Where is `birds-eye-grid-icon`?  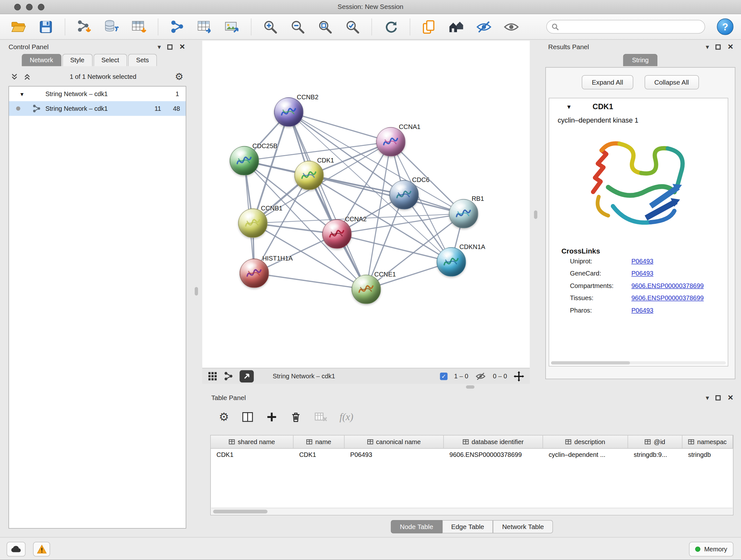 birds-eye-grid-icon is located at coordinates (213, 376).